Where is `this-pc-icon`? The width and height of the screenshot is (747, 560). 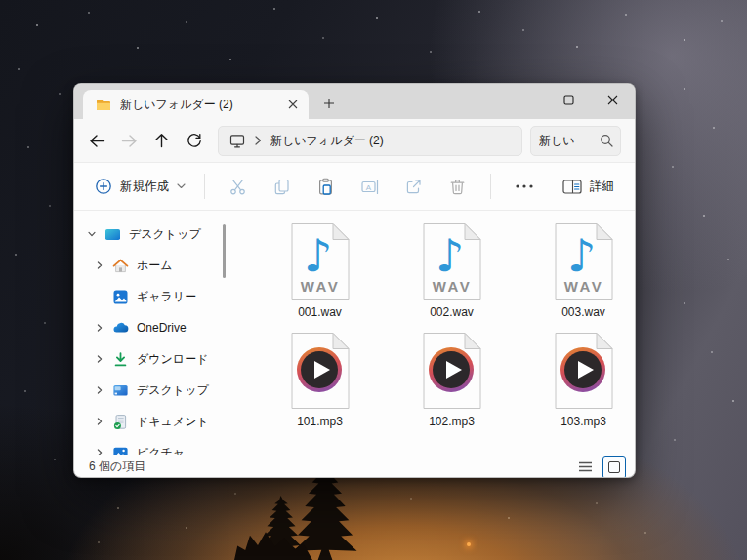
this-pc-icon is located at coordinates (237, 140).